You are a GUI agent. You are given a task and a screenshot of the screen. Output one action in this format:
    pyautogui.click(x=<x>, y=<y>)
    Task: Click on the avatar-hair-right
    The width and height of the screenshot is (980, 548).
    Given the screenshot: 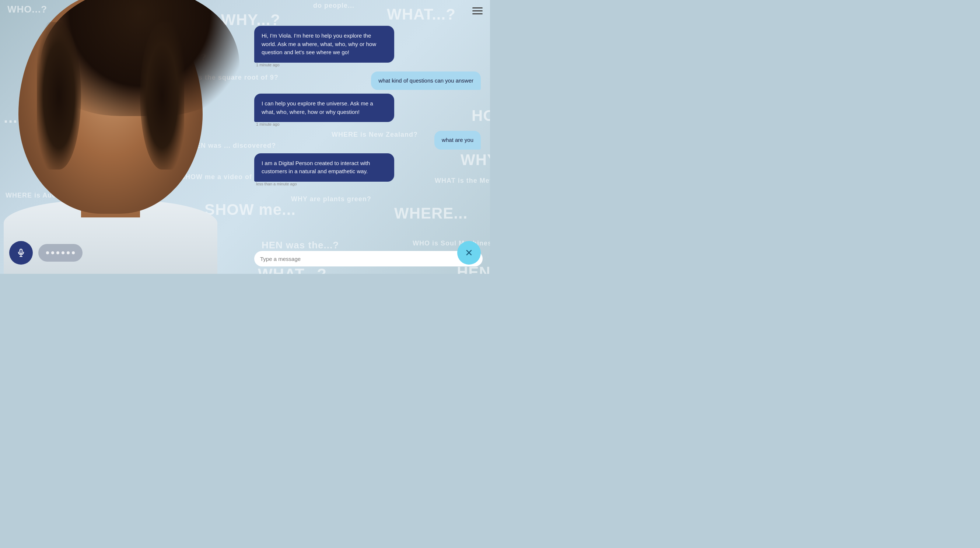 What is the action you would take?
    pyautogui.click(x=162, y=96)
    